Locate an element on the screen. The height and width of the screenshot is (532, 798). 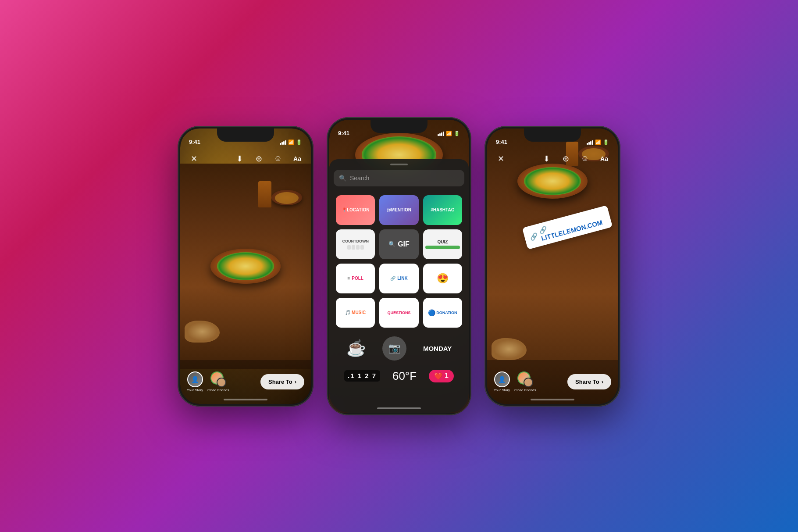
toolbar: ✕ ⬇ ⊕ ☺ Aa is located at coordinates (246, 159).